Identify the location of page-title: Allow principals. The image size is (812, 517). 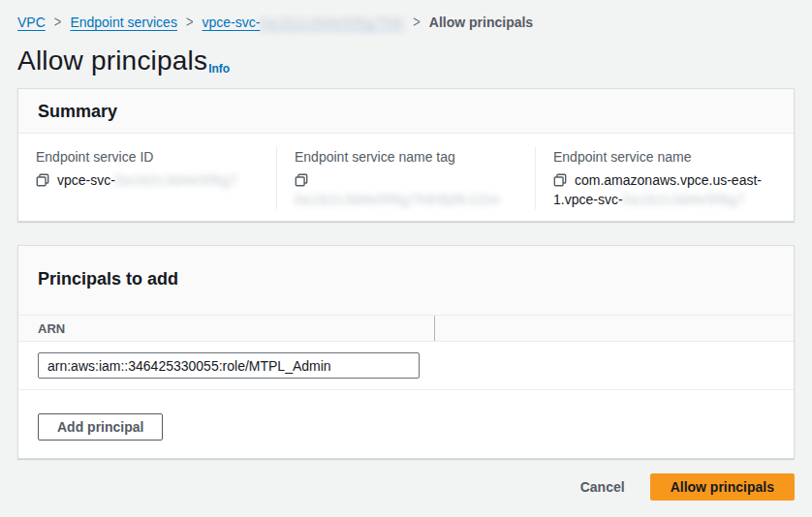
(112, 60).